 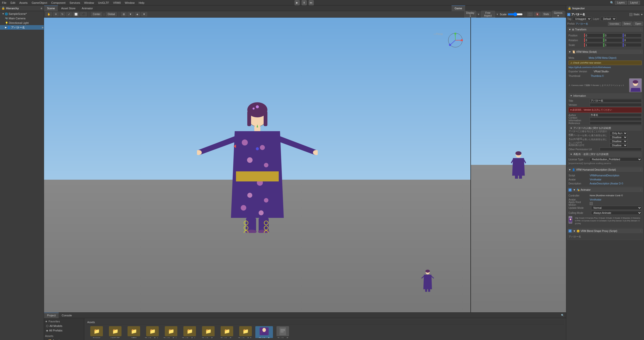 I want to click on apply-root-cb, so click(x=591, y=204).